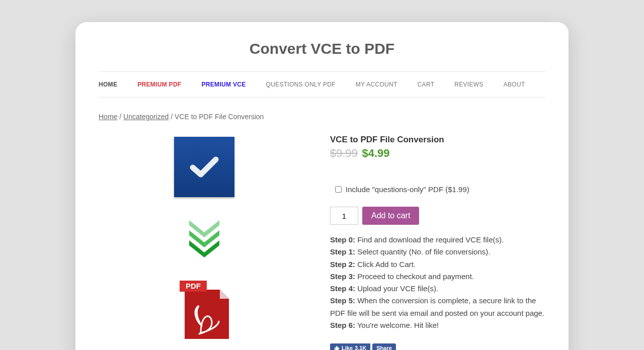 The image size is (644, 350). What do you see at coordinates (438, 277) in the screenshot?
I see `step-line: Step 3: Proceed to checkout and payment.` at bounding box center [438, 277].